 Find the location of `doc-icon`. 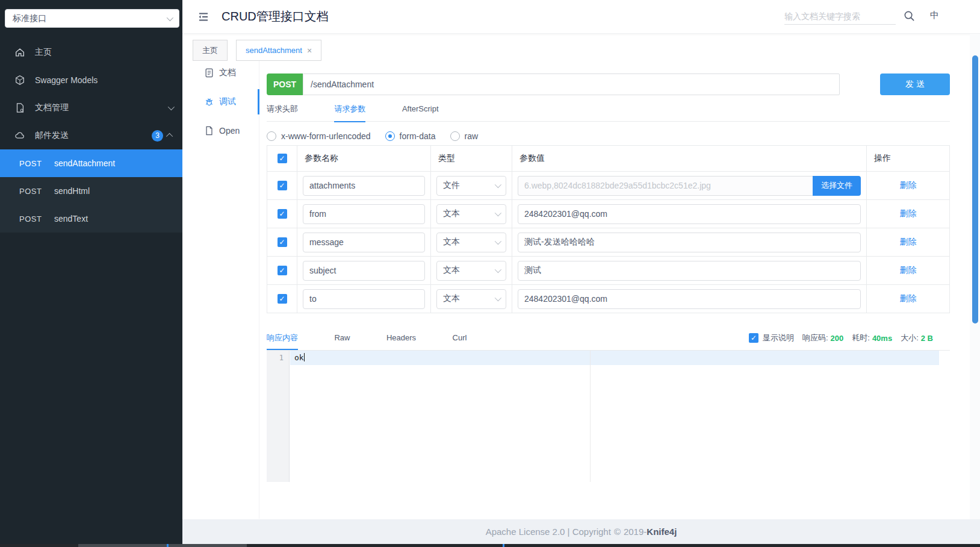

doc-icon is located at coordinates (209, 73).